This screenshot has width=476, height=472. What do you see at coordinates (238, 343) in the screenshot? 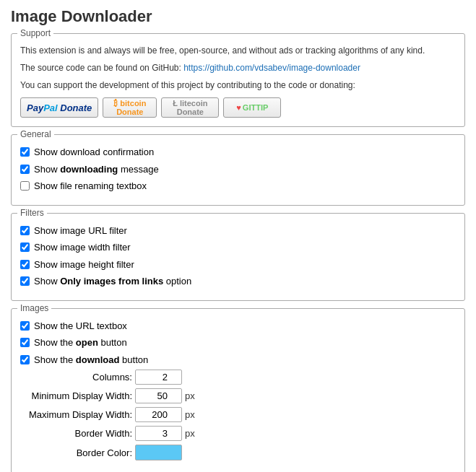
I see `show-open-button-row: Show the open button` at bounding box center [238, 343].